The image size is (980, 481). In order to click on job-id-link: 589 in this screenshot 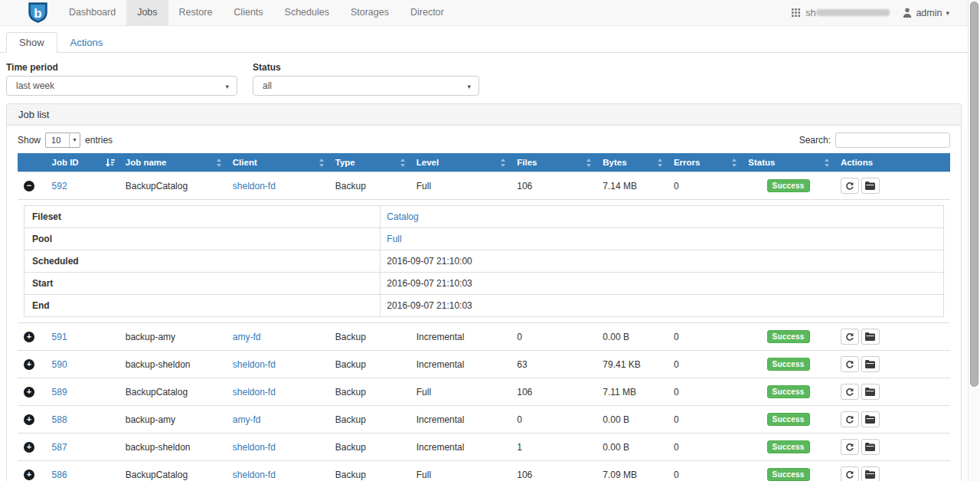, I will do `click(60, 392)`.